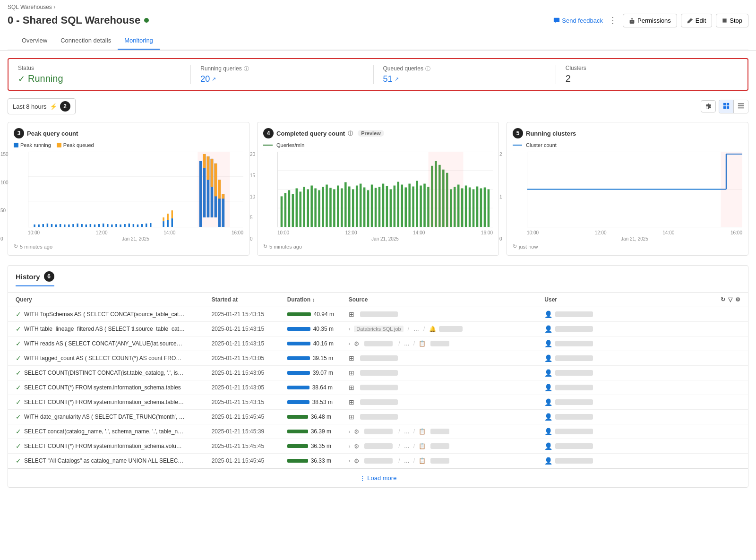  Describe the element at coordinates (129, 133) in the screenshot. I see `peak-query-title: 3 Peak query count` at that location.